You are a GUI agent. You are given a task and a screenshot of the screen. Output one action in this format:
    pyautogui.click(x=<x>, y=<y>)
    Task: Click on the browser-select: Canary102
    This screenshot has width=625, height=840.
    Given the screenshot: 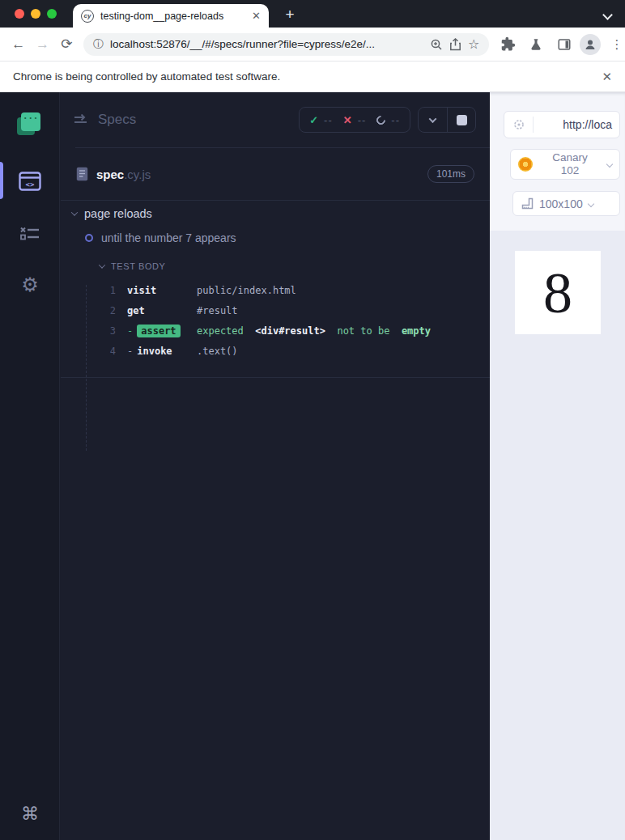 What is the action you would take?
    pyautogui.click(x=565, y=164)
    